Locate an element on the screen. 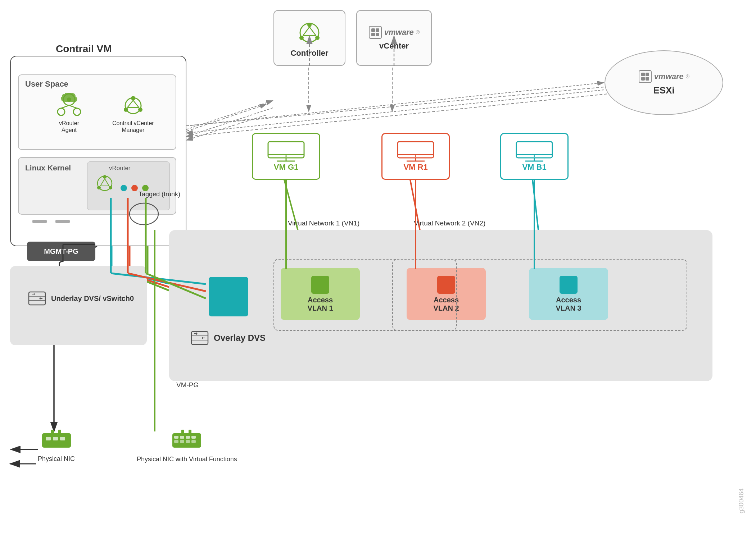 This screenshot has width=756, height=535. physical-nic-vf-label: Physical NIC with Virtual Functions is located at coordinates (187, 459).